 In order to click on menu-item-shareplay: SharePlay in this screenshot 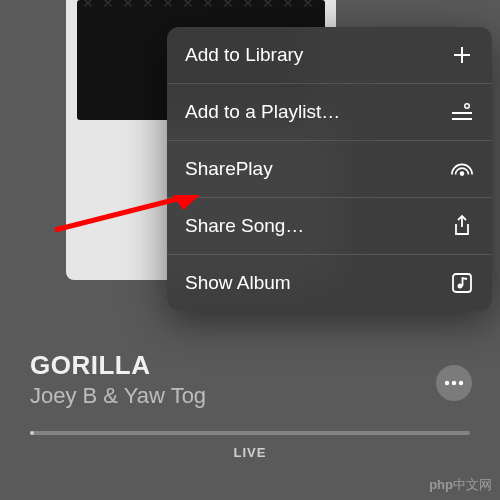, I will do `click(330, 170)`.